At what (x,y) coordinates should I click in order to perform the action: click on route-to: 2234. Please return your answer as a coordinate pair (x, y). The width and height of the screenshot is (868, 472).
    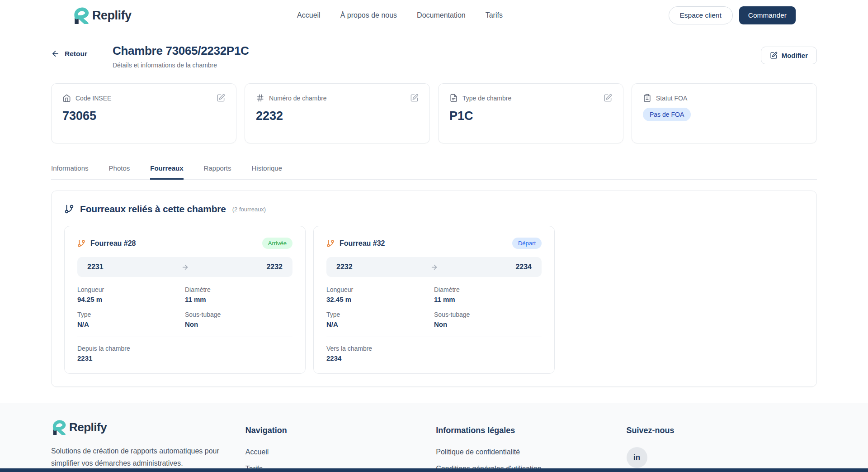
    Looking at the image, I should click on (524, 267).